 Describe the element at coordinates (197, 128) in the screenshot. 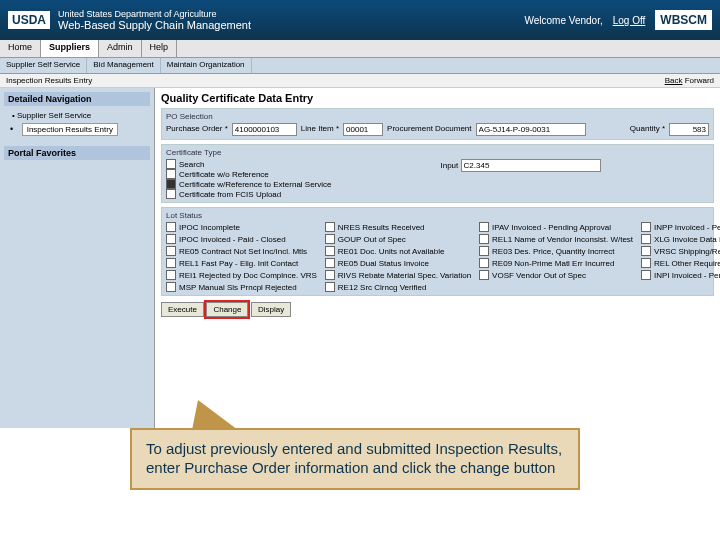

I see `po-label: Purchase Order *` at that location.